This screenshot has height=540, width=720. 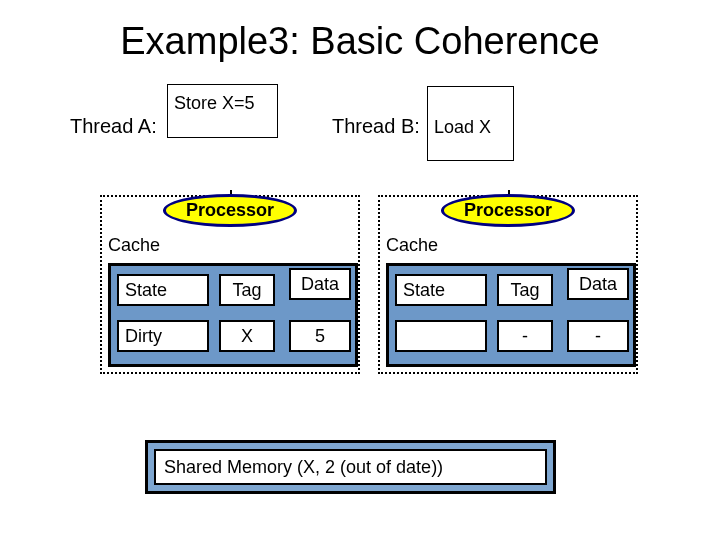 I want to click on cache-label-b: Cache, so click(x=412, y=246).